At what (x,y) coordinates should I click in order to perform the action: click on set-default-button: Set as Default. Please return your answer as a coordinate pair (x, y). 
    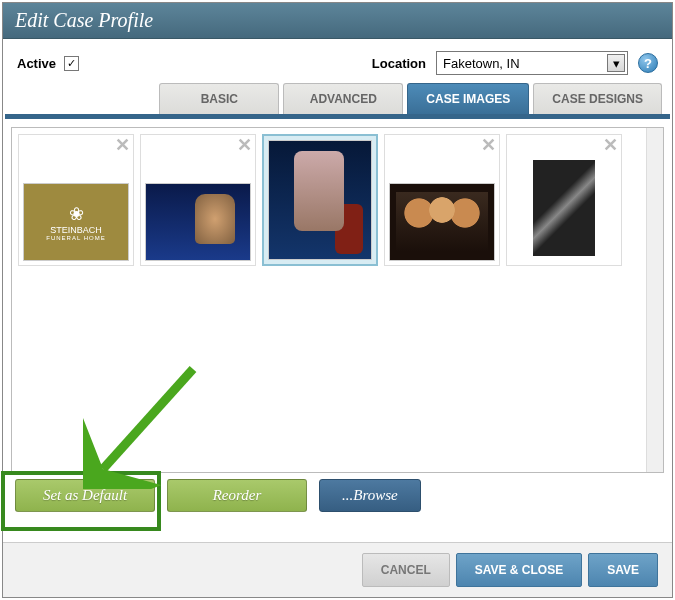
    Looking at the image, I should click on (85, 496).